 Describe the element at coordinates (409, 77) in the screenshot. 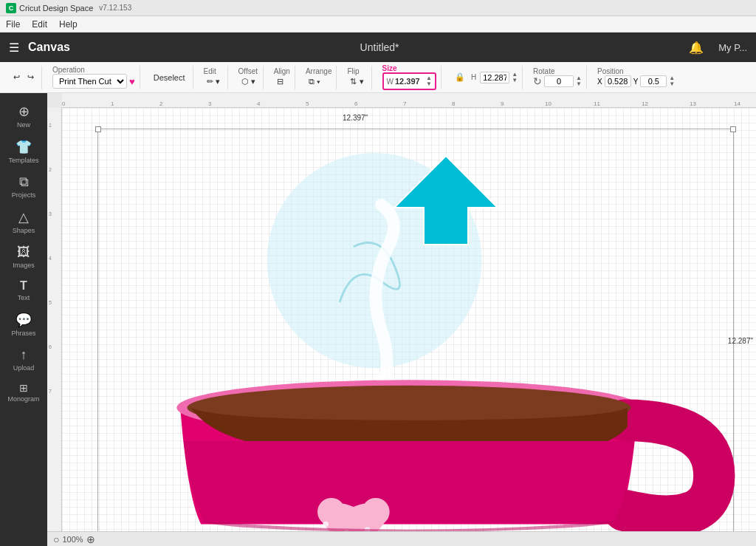

I see `size-section: Size W ▲ ▼` at that location.